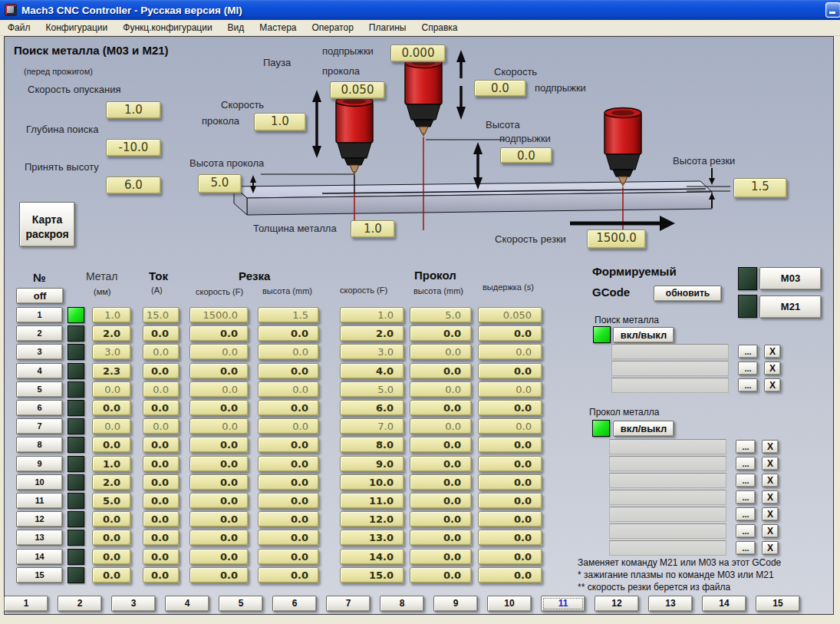  Describe the element at coordinates (77, 28) in the screenshot. I see `menu-item-1: Конфигурации` at that location.